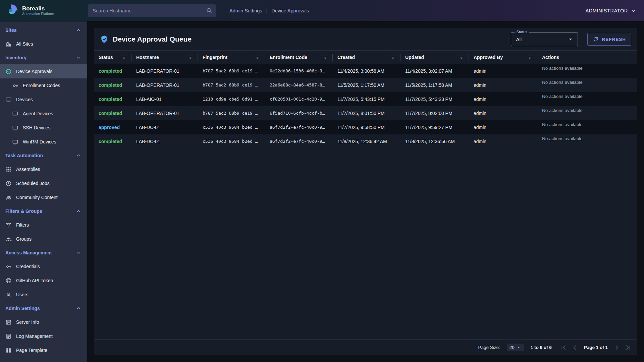  Describe the element at coordinates (11, 11) in the screenshot. I see `borealis-logo-icon` at that location.